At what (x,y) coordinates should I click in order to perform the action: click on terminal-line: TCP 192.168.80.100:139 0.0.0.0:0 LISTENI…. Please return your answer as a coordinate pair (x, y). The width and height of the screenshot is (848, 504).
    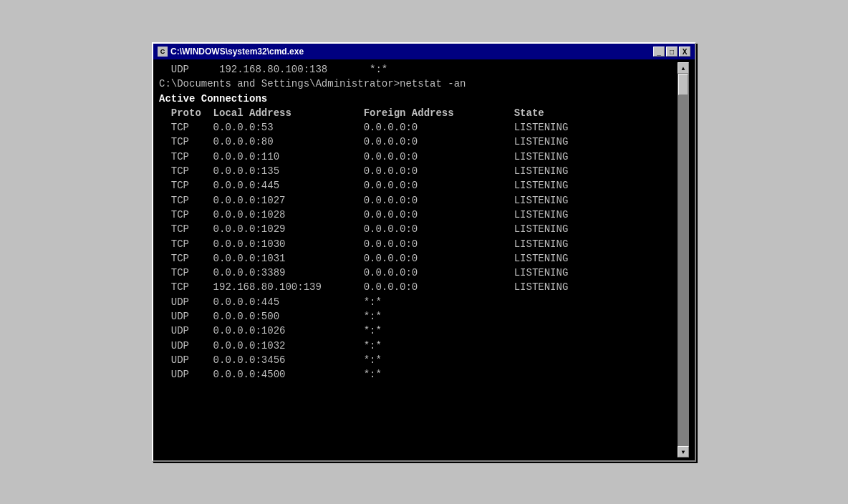
    Looking at the image, I should click on (418, 287).